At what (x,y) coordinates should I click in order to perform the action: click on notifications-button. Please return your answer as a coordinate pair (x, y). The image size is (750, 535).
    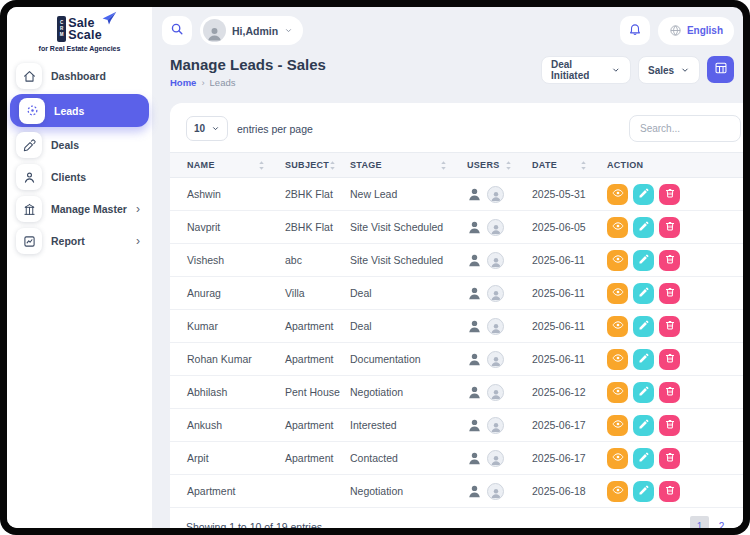
    Looking at the image, I should click on (635, 30).